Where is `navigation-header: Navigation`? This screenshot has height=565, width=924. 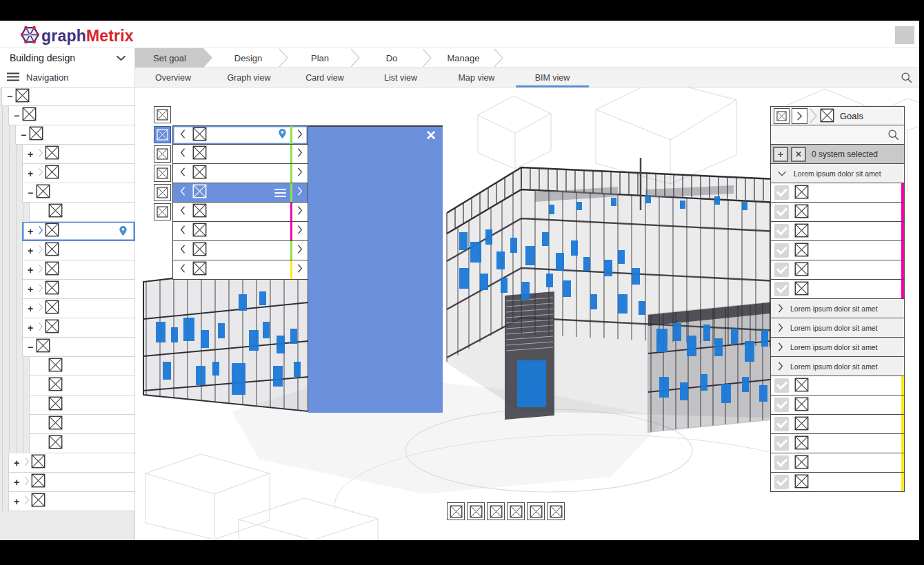 navigation-header: Navigation is located at coordinates (68, 77).